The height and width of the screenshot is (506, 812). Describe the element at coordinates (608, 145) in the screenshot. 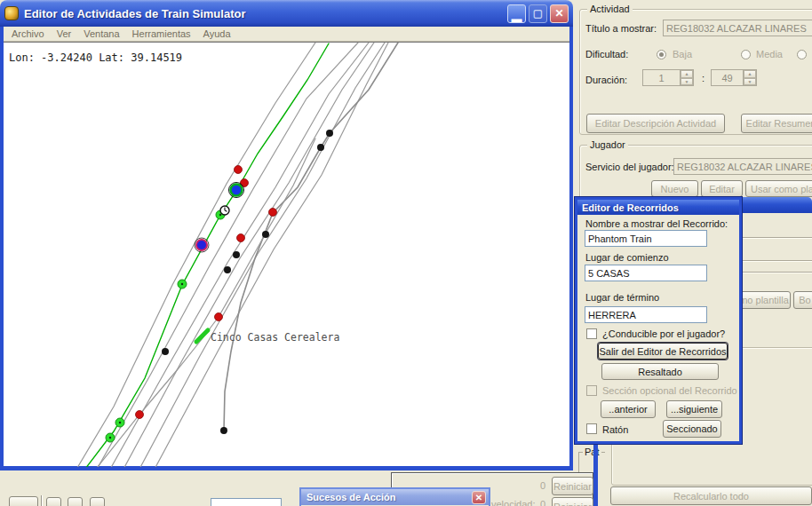

I see `player-group-label: Jugador` at that location.